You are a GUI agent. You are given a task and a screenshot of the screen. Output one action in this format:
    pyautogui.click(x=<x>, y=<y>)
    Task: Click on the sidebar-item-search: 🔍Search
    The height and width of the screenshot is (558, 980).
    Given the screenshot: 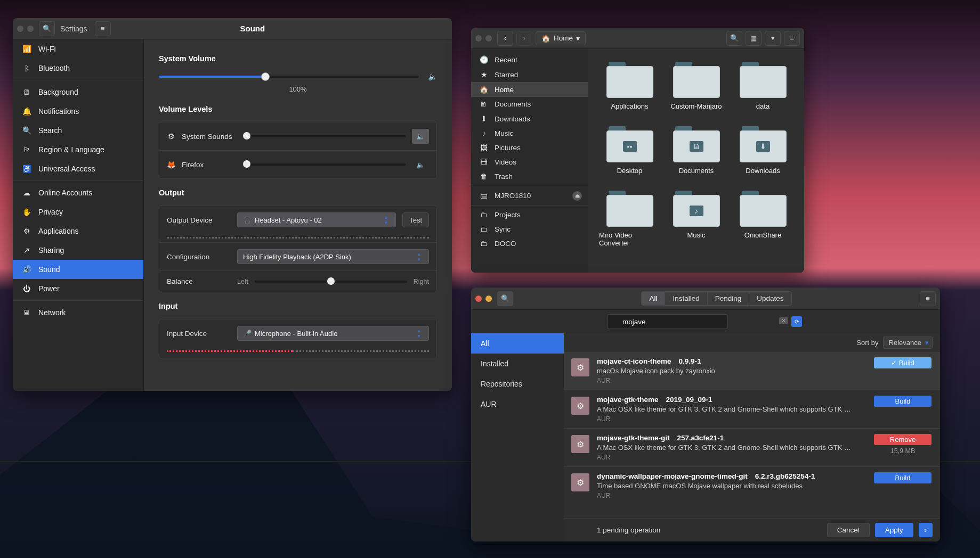 What is the action you would take?
    pyautogui.click(x=78, y=130)
    